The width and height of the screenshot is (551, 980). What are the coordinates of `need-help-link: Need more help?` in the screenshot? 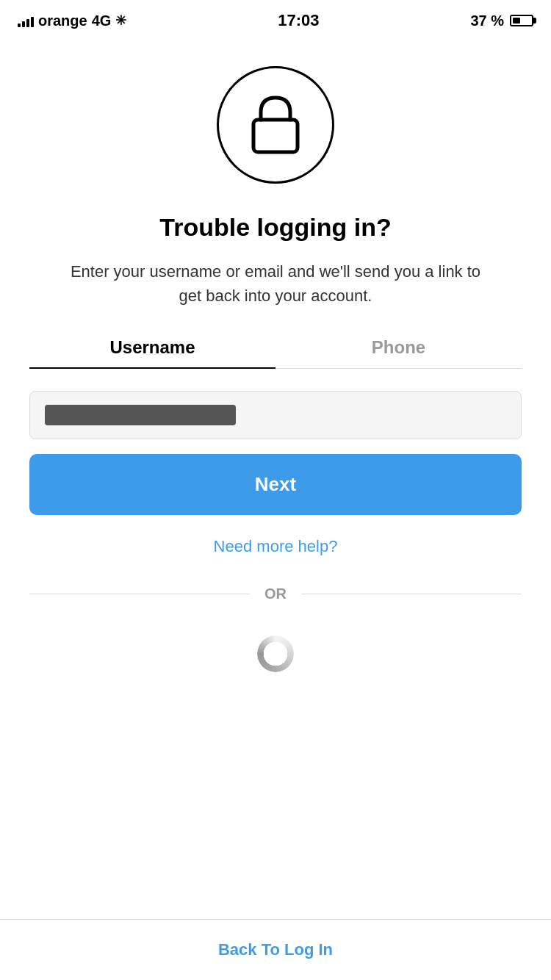 It's located at (276, 547).